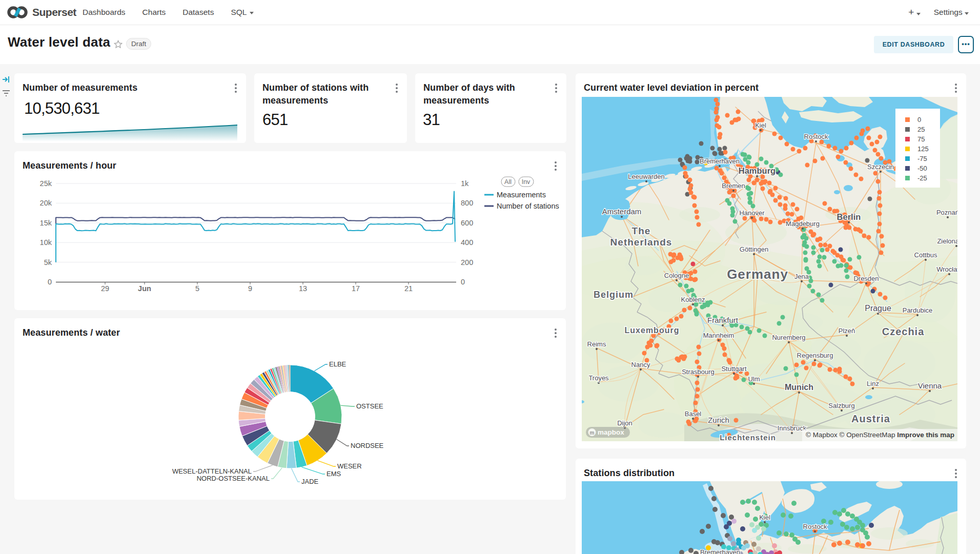 Image resolution: width=980 pixels, height=554 pixels. I want to click on svg-text: Prague, so click(878, 309).